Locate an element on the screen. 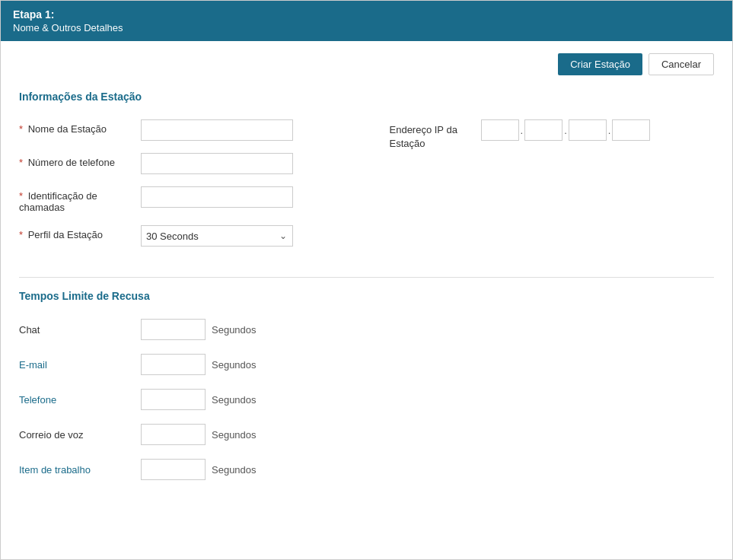 The width and height of the screenshot is (733, 560). station-profile-label: * Perfil da Estação is located at coordinates (80, 233).